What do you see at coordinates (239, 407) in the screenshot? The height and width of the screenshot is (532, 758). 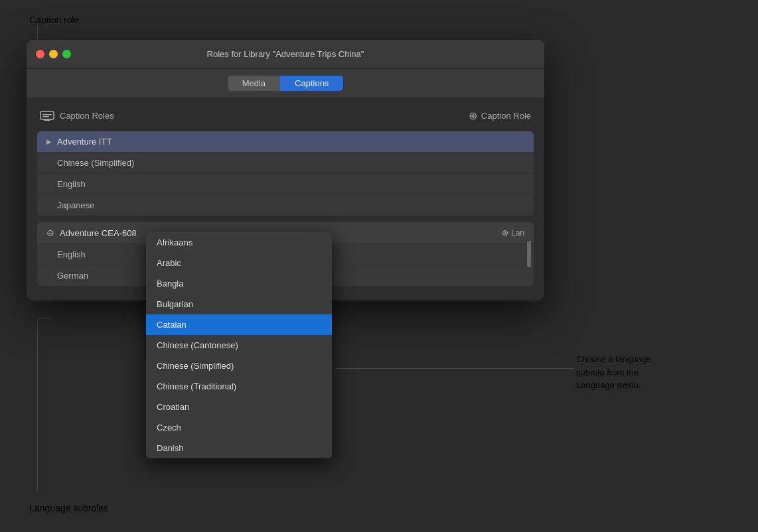 I see `dropdown-item-croatian: Croatian` at bounding box center [239, 407].